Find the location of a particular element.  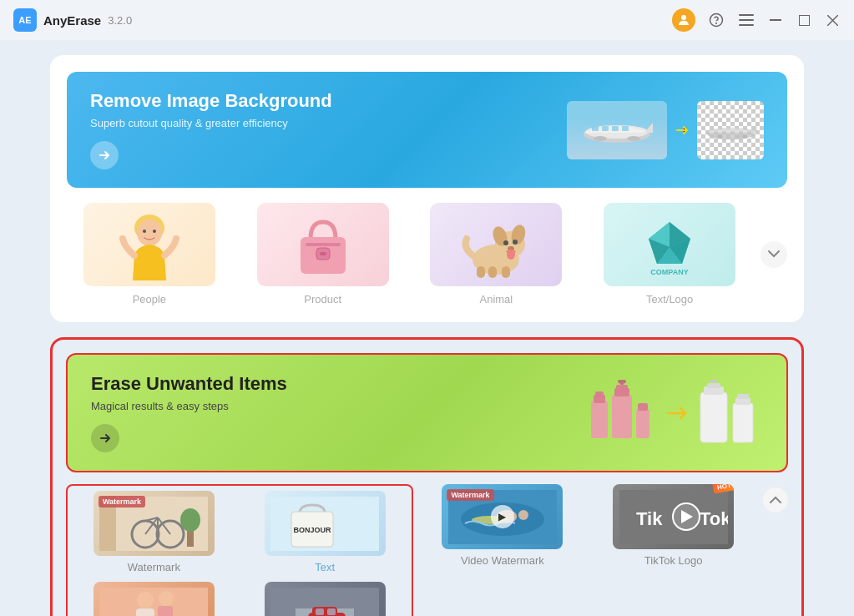

text-thumb: BONJOUR is located at coordinates (326, 523).